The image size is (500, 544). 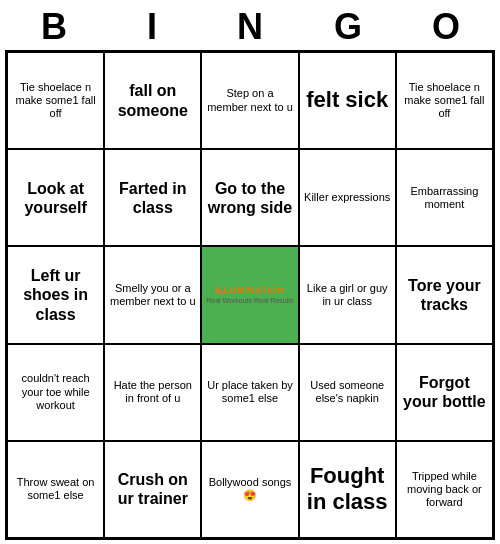 What do you see at coordinates (56, 100) in the screenshot?
I see `cell-0: Tie shoelace n make some1 fall off` at bounding box center [56, 100].